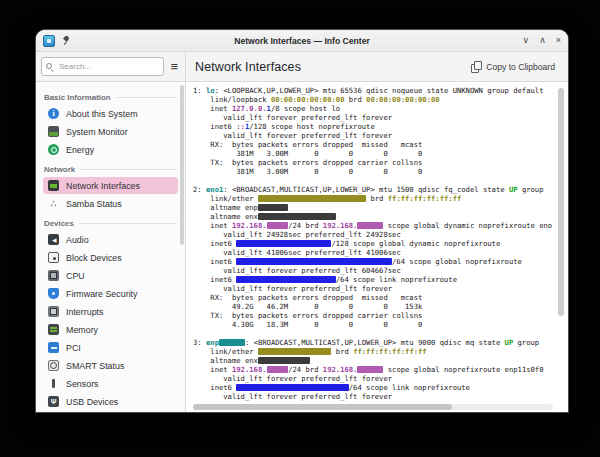 This screenshot has width=600, height=457. I want to click on sidebar-section-header: Basic Information, so click(110, 98).